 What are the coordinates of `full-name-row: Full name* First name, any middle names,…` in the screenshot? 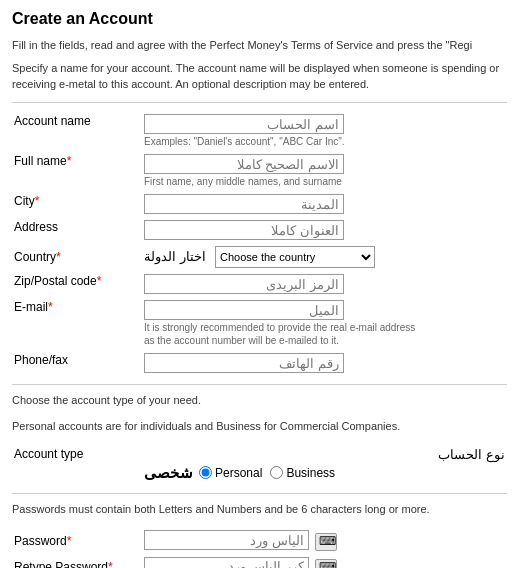 It's located at (260, 171).